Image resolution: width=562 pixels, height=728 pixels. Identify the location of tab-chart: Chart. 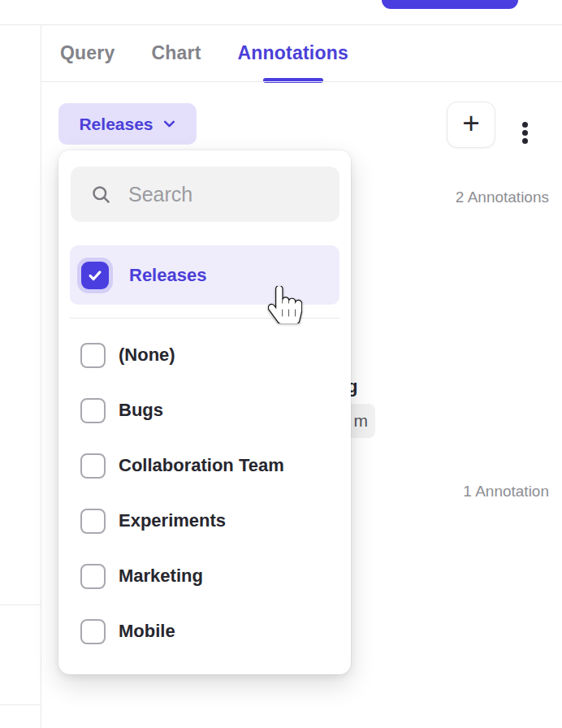
(175, 53).